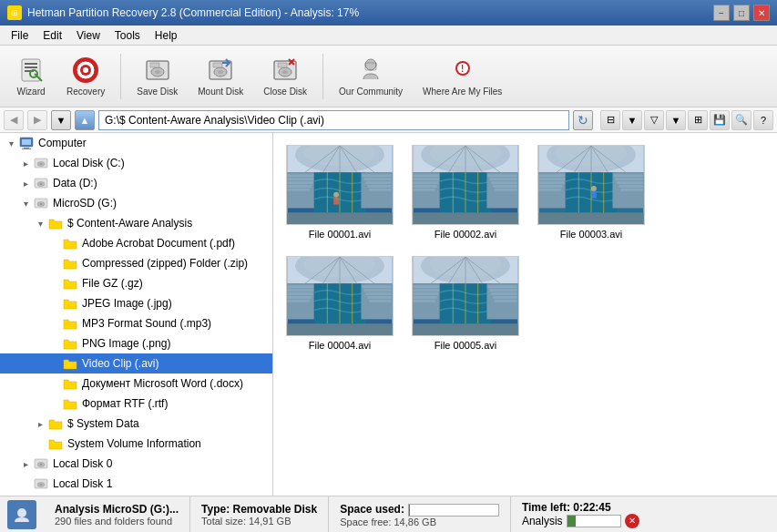  I want to click on where-files-button: ! Where Are My Files, so click(463, 77).